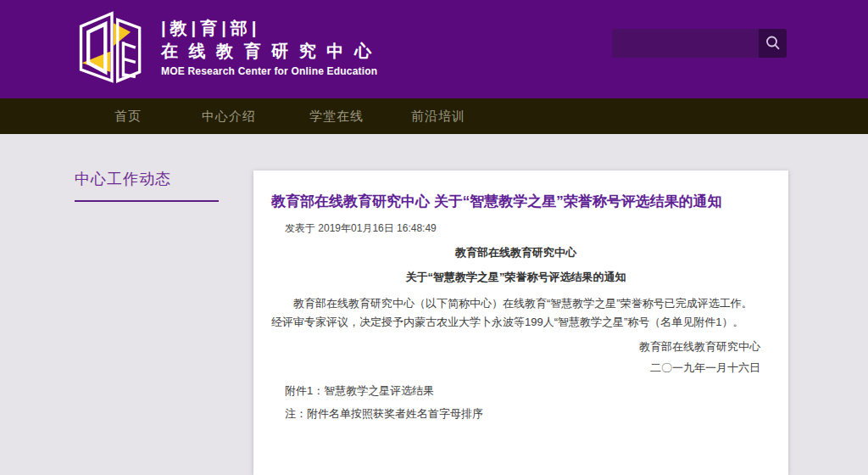 The width and height of the screenshot is (868, 475). I want to click on search-input, so click(685, 43).